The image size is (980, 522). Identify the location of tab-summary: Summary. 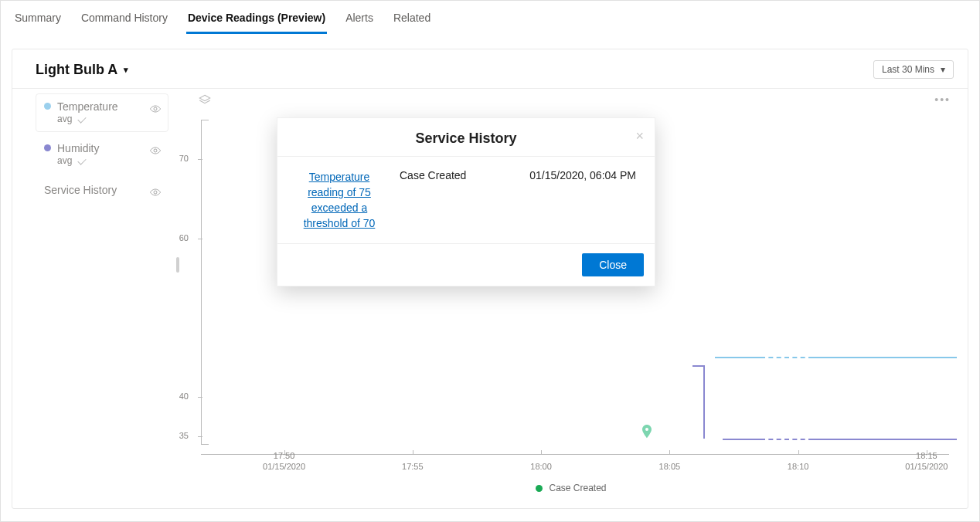
(38, 22).